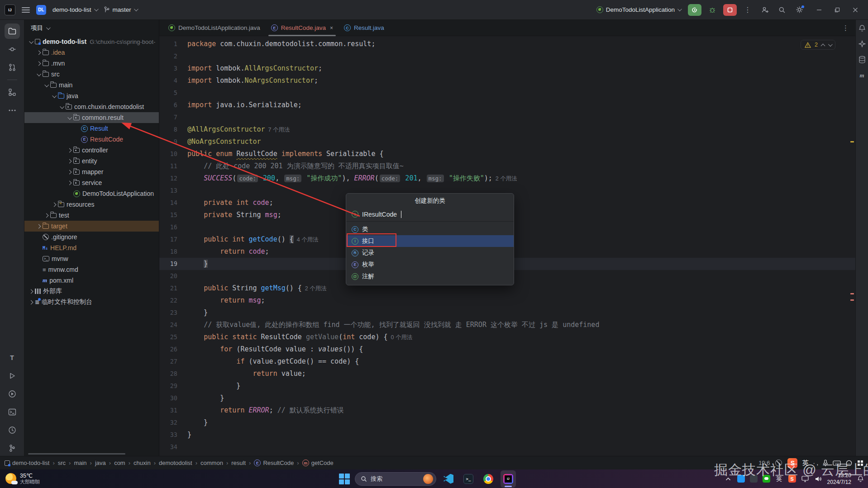 Image resolution: width=868 pixels, height=488 pixels. Describe the element at coordinates (507, 411) in the screenshot. I see `code-line-31: 31 return ERROR; // 默认系统执行错误` at that location.